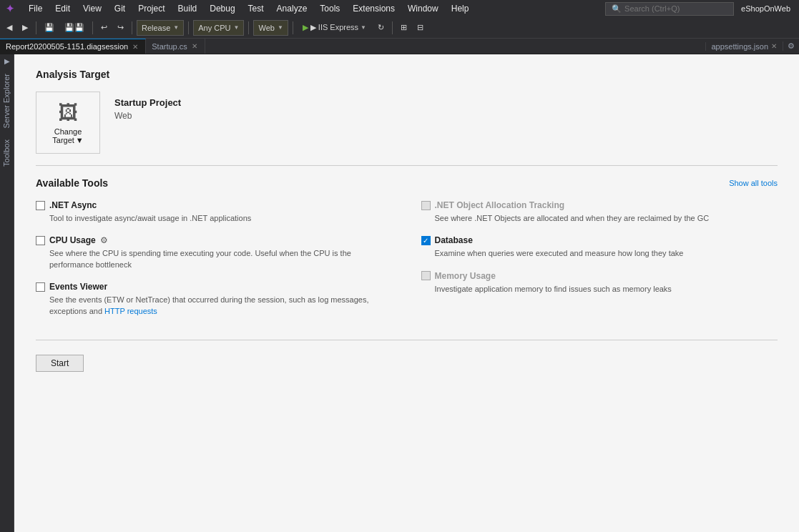 This screenshot has height=532, width=799. What do you see at coordinates (10, 9) in the screenshot?
I see `vs-logo-icon: ✦` at bounding box center [10, 9].